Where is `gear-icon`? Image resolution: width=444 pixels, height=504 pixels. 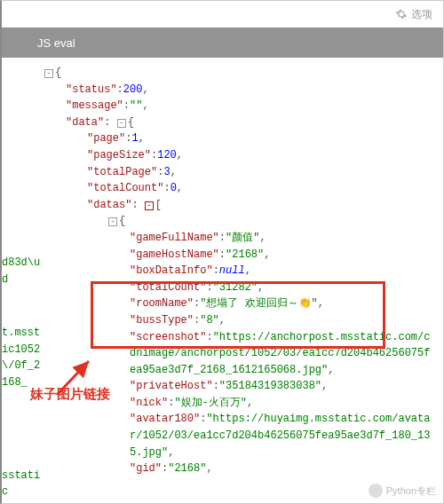 gear-icon is located at coordinates (401, 14).